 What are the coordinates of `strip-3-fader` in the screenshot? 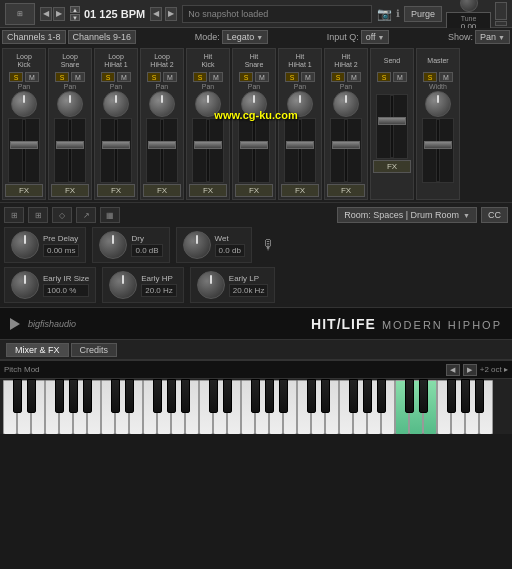 It's located at (116, 150).